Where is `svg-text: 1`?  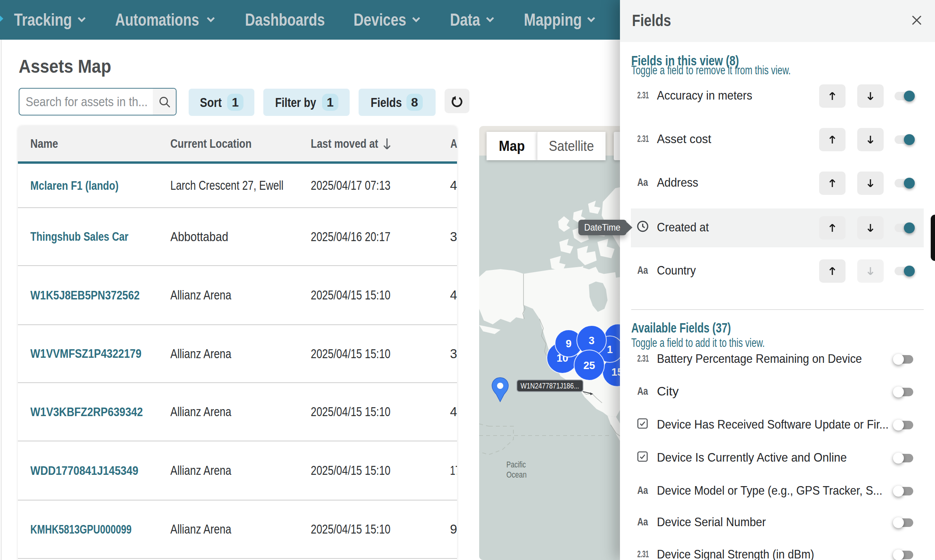 svg-text: 1 is located at coordinates (610, 350).